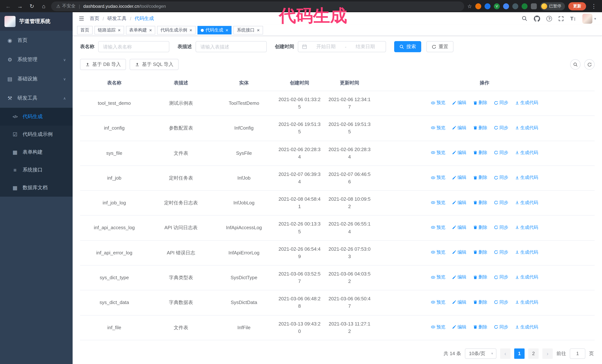 The height and width of the screenshot is (364, 602). What do you see at coordinates (589, 64) in the screenshot?
I see `refresh-table-button` at bounding box center [589, 64].